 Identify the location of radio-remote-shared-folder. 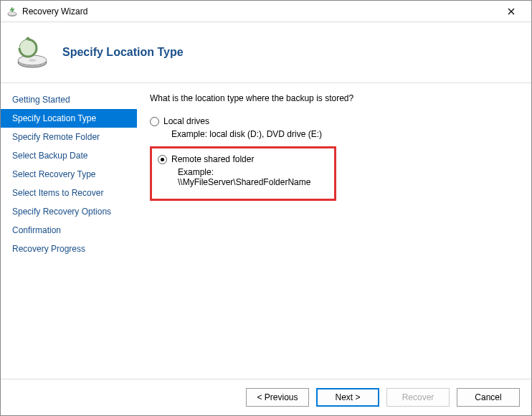
(162, 159).